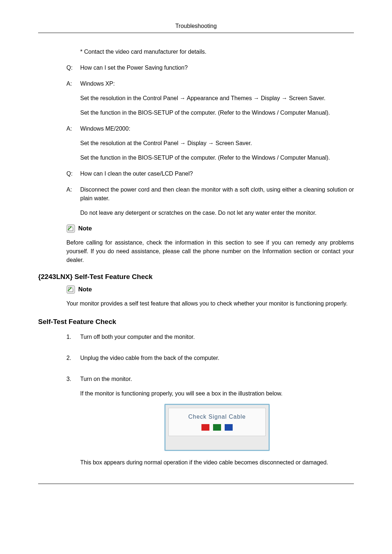  I want to click on green-indicator, so click(217, 427).